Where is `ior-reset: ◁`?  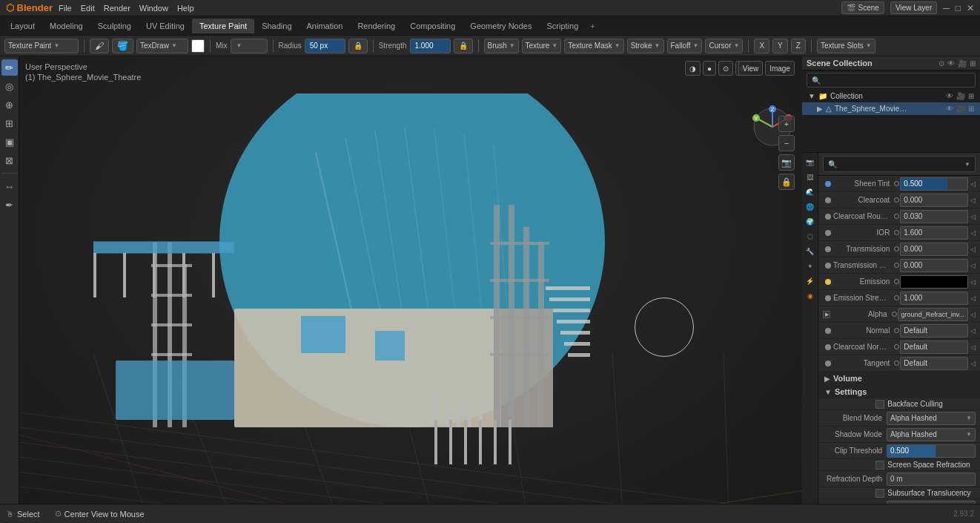
ior-reset: ◁ is located at coordinates (973, 233).